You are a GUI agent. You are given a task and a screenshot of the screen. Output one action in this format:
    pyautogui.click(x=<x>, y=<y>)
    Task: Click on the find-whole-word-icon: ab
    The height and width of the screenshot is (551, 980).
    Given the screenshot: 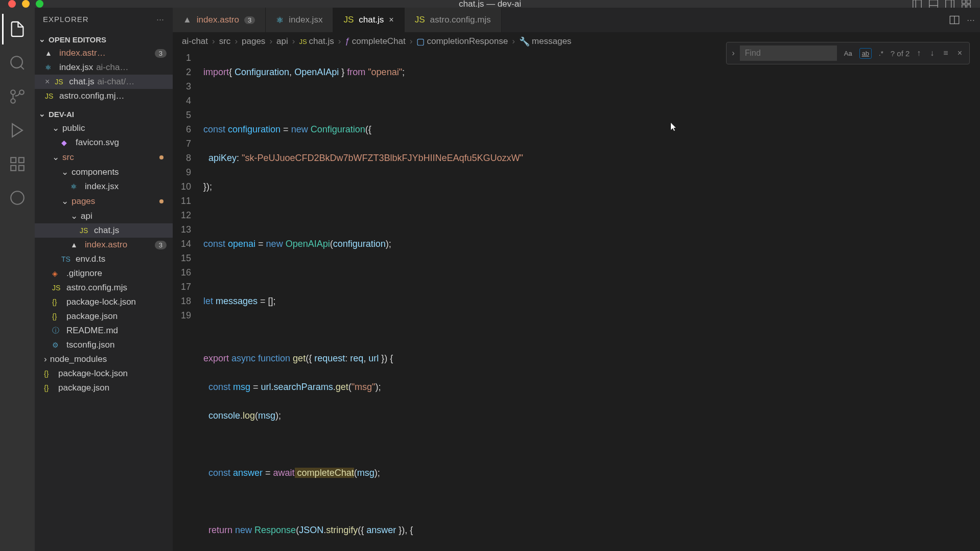 What is the action you would take?
    pyautogui.click(x=866, y=53)
    